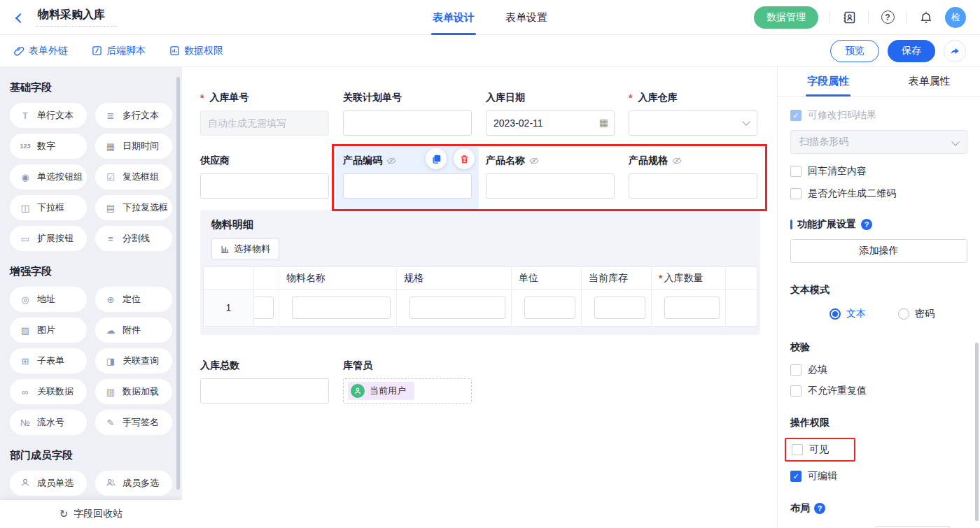 The width and height of the screenshot is (980, 528). What do you see at coordinates (693, 186) in the screenshot?
I see `product-spec-input` at bounding box center [693, 186].